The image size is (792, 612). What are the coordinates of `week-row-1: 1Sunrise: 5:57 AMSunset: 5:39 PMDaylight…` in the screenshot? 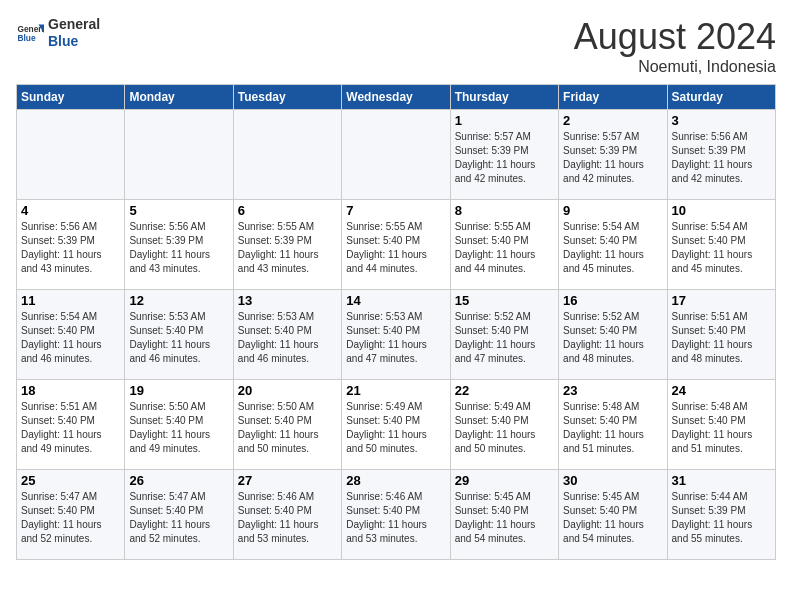 It's located at (396, 155).